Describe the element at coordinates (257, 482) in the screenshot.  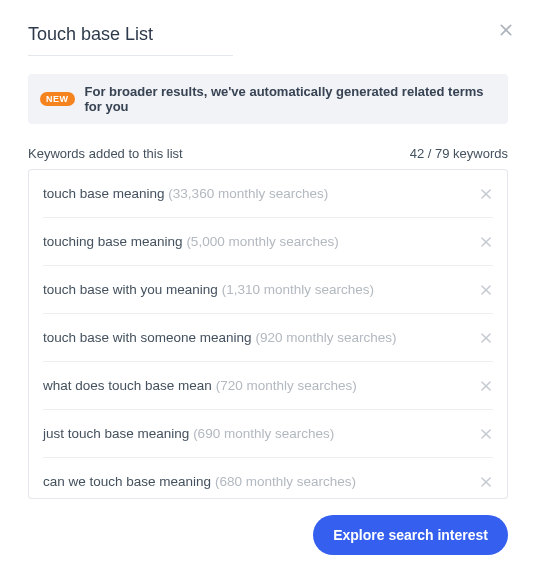
I see `keyword-text: can we touch base meaning (680 monthly s…` at that location.